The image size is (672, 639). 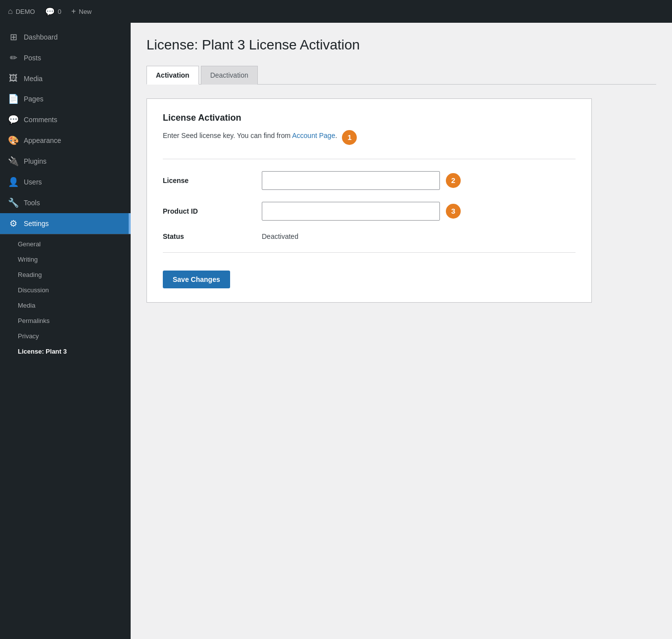 I want to click on plugins-icon: 🔌, so click(x=13, y=161).